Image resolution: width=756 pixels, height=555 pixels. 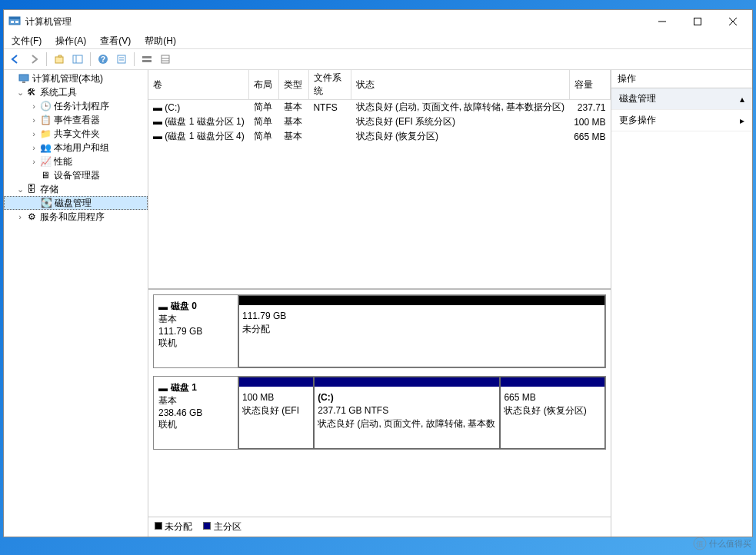 I want to click on maximize-button, so click(x=698, y=22).